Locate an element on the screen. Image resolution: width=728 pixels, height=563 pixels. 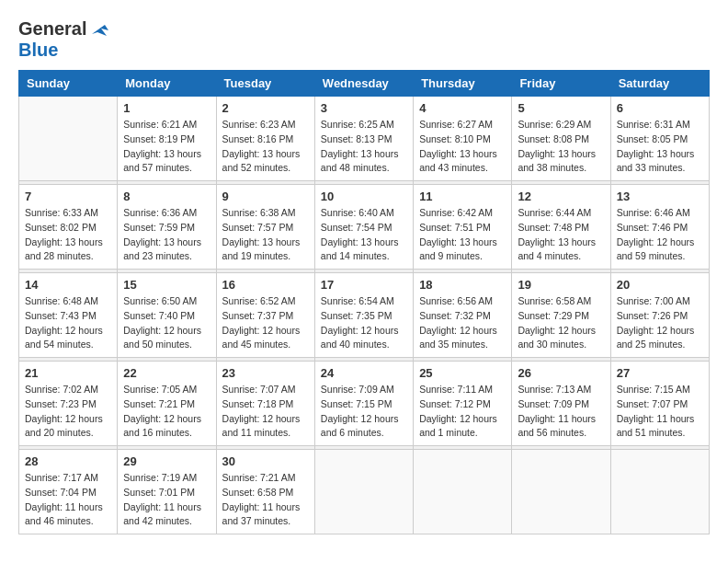
day-number: 29 is located at coordinates (166, 462).